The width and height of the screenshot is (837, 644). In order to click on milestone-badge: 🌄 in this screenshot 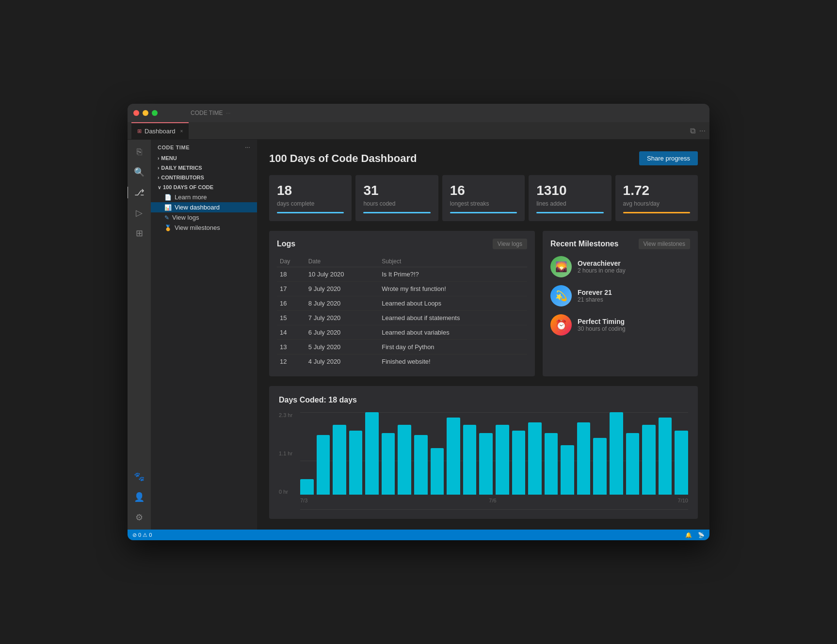, I will do `click(561, 267)`.